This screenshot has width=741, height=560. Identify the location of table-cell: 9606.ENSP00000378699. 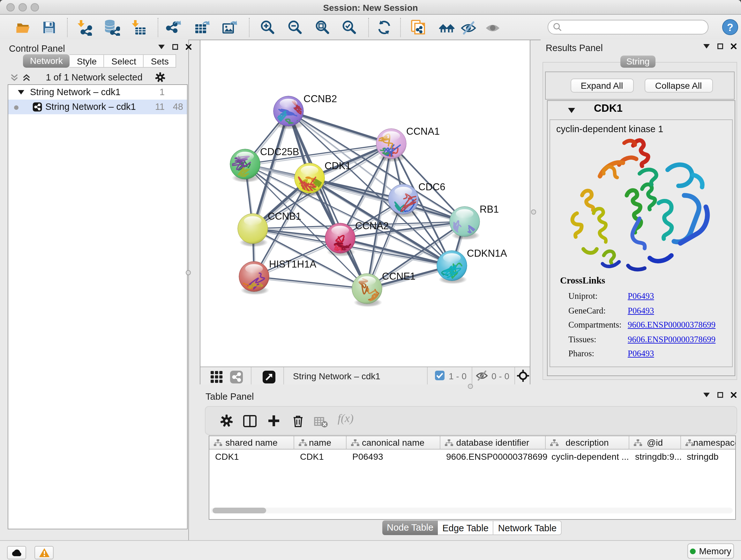
(493, 456).